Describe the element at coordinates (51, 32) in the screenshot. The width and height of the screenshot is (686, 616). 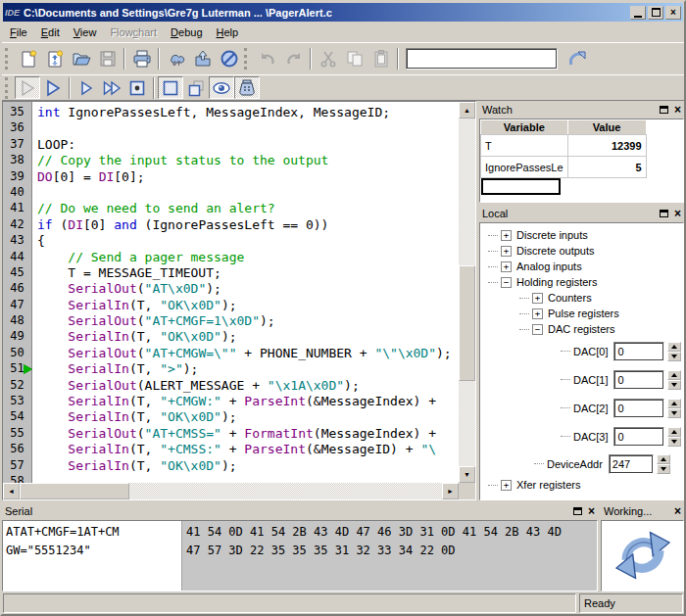
I see `menu-edit: Edit` at that location.